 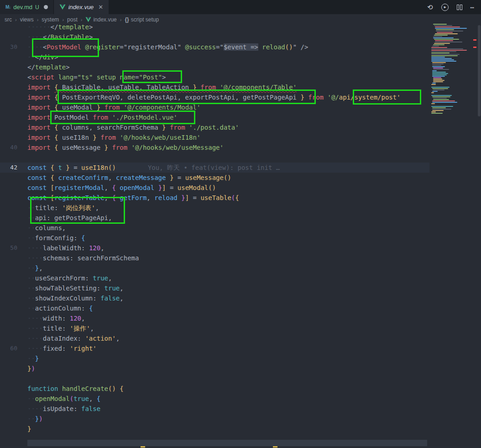 I want to click on code-line: ··title: '岗位列表',, so click(x=214, y=208).